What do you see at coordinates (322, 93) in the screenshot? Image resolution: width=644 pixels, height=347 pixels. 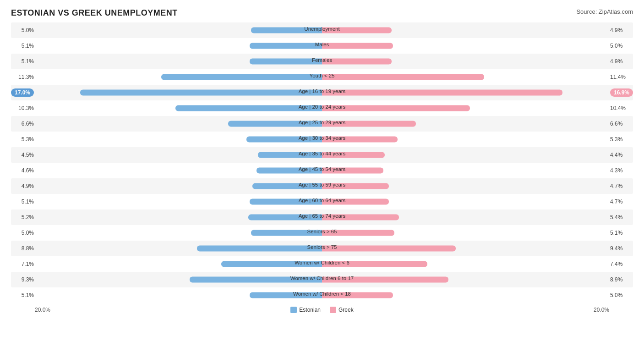 I see `diverge-area: Age | 16 to 19 years` at bounding box center [322, 93].